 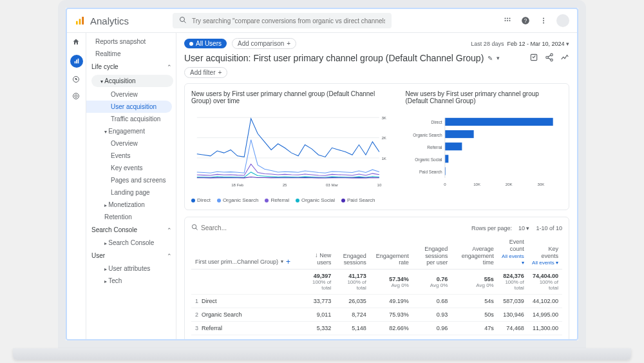 I want to click on sidebar-key-events: Key events, so click(x=131, y=168).